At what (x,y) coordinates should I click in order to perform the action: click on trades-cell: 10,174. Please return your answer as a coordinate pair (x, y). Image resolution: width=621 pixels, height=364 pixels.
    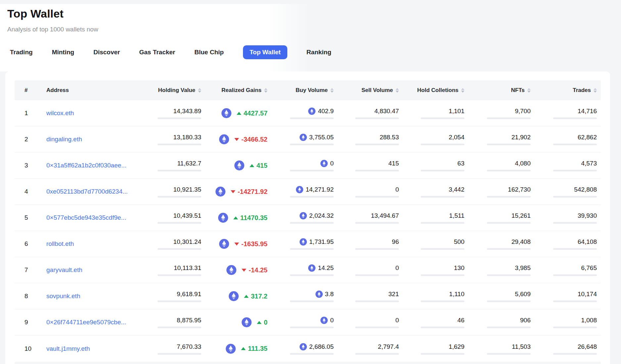
    Looking at the image, I should click on (564, 296).